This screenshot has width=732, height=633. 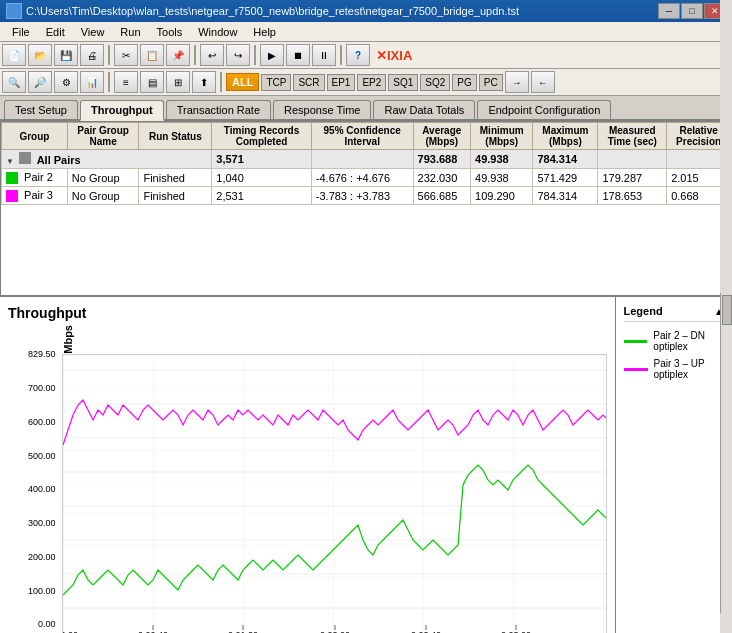 I want to click on tb-btn-6: ≡, so click(x=126, y=82).